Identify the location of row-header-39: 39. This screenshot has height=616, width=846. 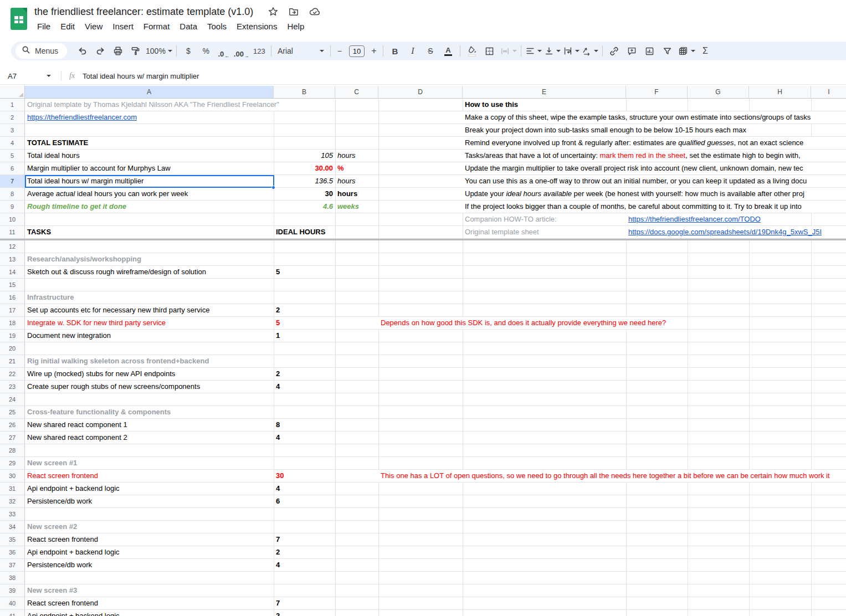
(12, 591).